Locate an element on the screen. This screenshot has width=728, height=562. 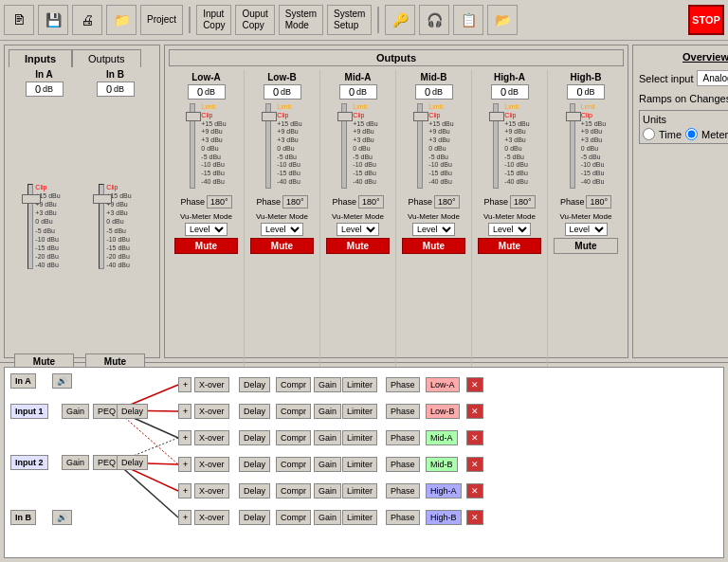
sf-row6-delay: Delay is located at coordinates (254, 517).